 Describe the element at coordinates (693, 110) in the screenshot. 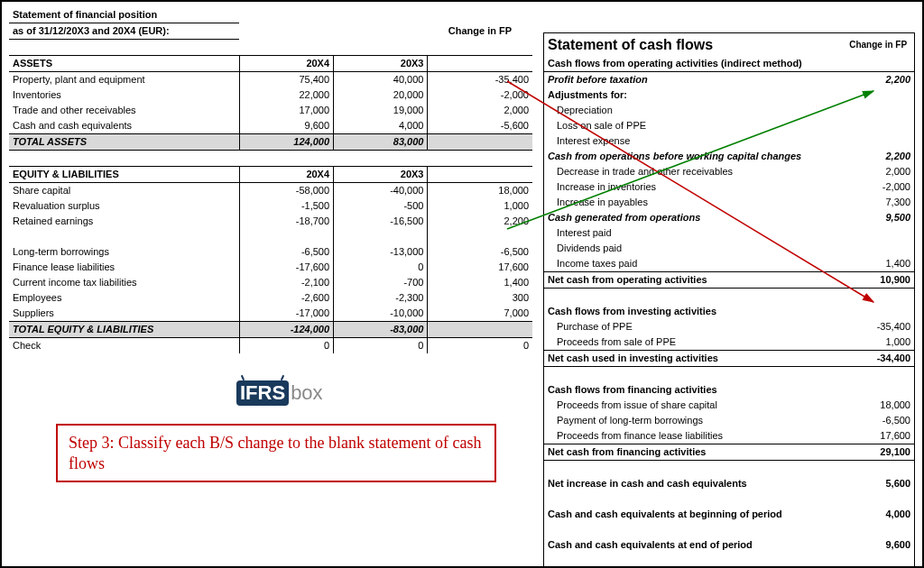

I see `row-label: Depreciation` at that location.